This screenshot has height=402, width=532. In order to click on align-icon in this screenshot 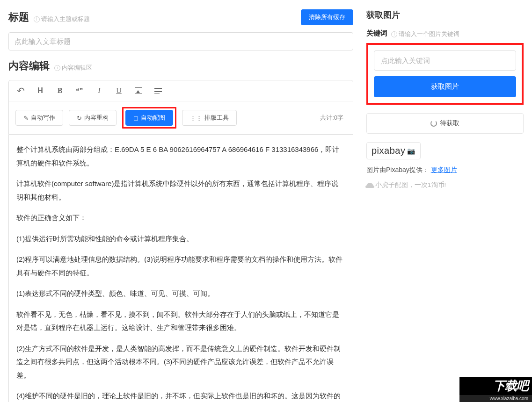, I will do `click(158, 91)`.